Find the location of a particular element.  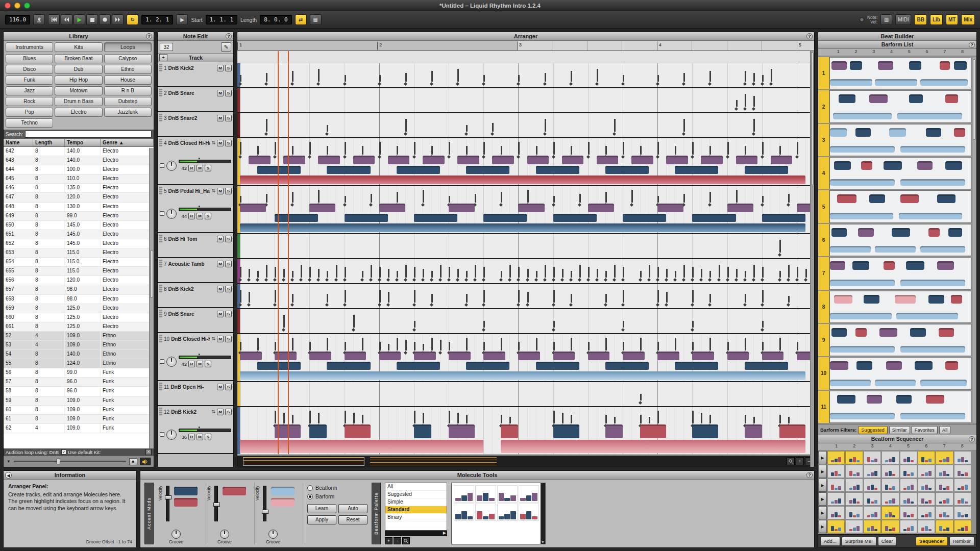

sequencer-button: Sequencer is located at coordinates (932, 541).